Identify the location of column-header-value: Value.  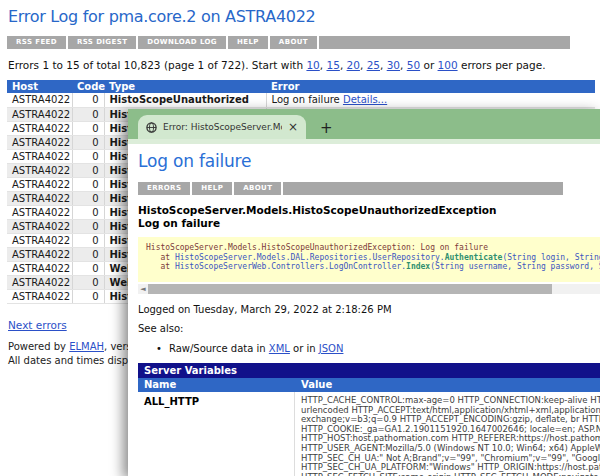
(448, 385).